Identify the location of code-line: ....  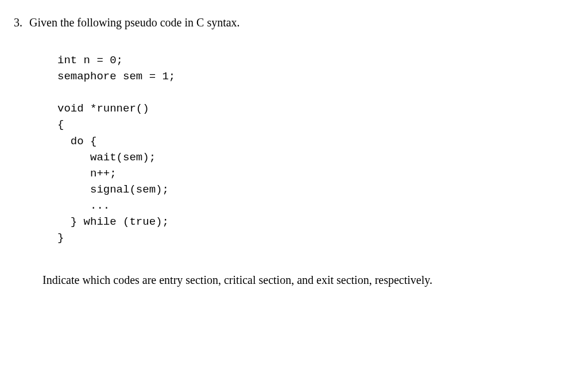
(84, 206).